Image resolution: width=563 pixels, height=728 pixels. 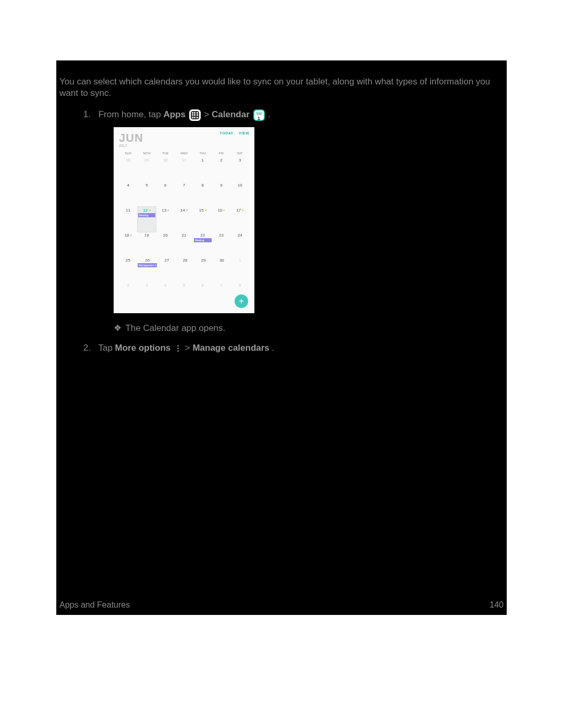 What do you see at coordinates (222, 219) in the screenshot?
I see `calendar-day-cell: 16` at bounding box center [222, 219].